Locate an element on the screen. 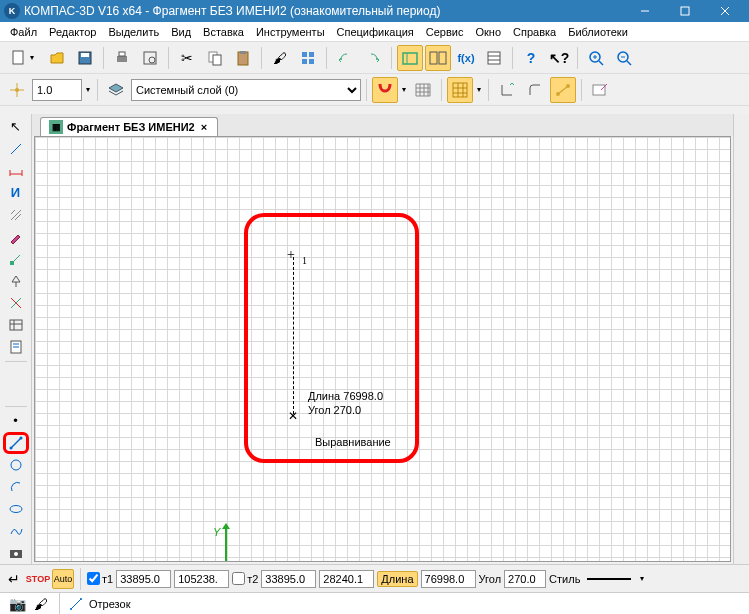  point-tool-icon: • is located at coordinates (16, 420).